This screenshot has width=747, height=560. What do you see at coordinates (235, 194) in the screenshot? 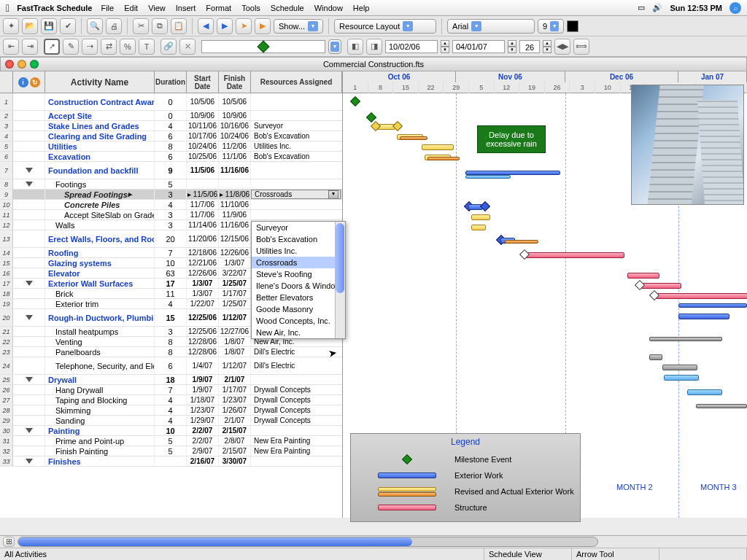
I see `finish-date-cell: ▸ 11/8/06` at bounding box center [235, 194].